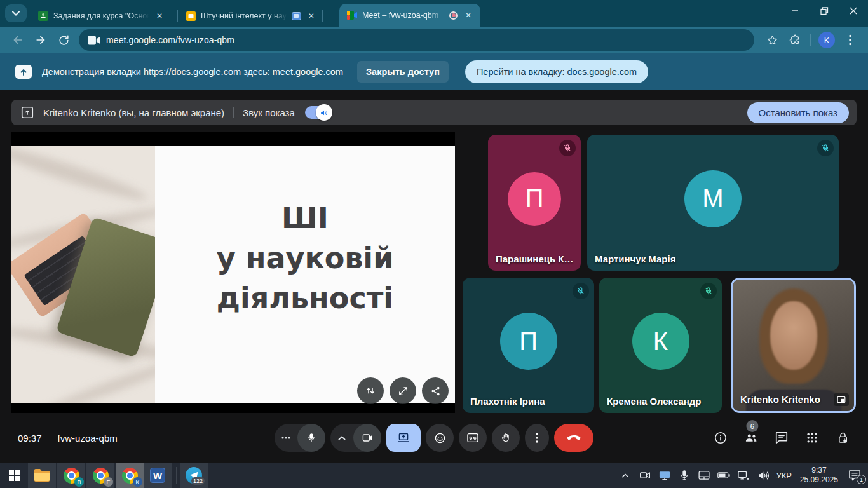 The height and width of the screenshot is (488, 868). What do you see at coordinates (269, 113) in the screenshot?
I see `presentation-audio-label: Звук показа` at bounding box center [269, 113].